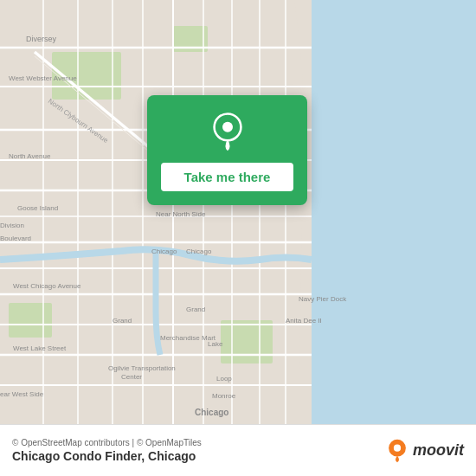 The width and height of the screenshot is (476, 476). I want to click on svg-text: Goose Island, so click(38, 208).